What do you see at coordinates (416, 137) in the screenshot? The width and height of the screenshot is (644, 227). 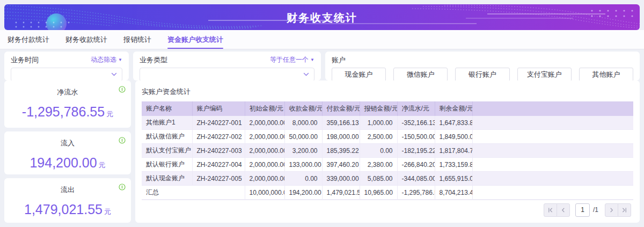 I see `table-cell: -150,500.00` at bounding box center [416, 137].